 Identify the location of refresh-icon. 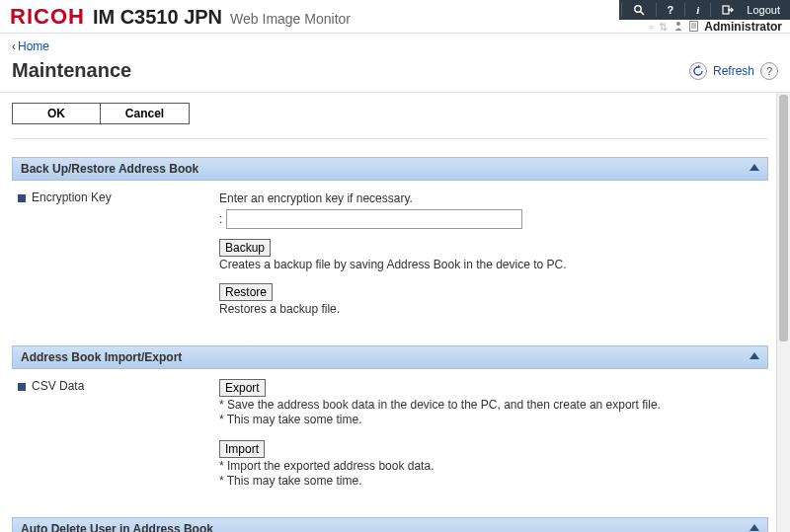
(698, 71).